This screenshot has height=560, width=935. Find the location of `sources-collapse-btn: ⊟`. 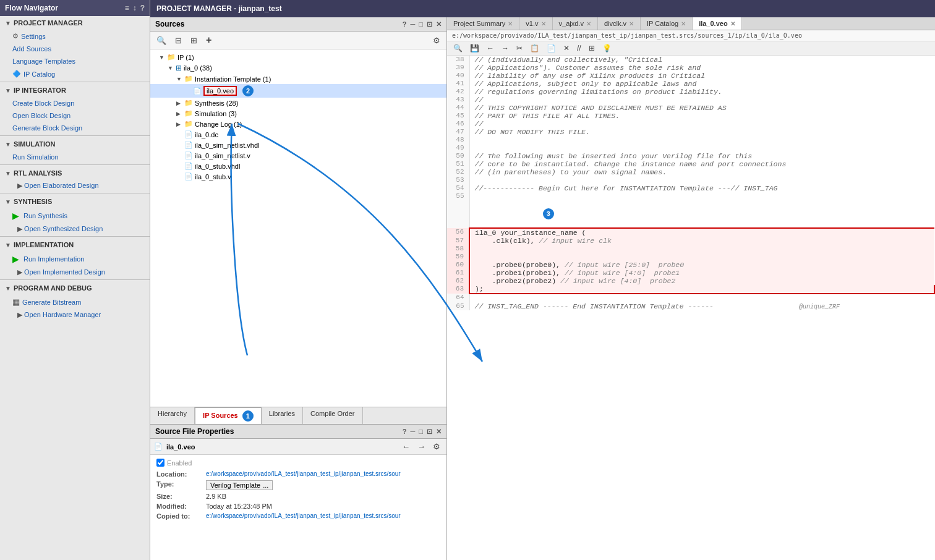

sources-collapse-btn: ⊟ is located at coordinates (178, 41).